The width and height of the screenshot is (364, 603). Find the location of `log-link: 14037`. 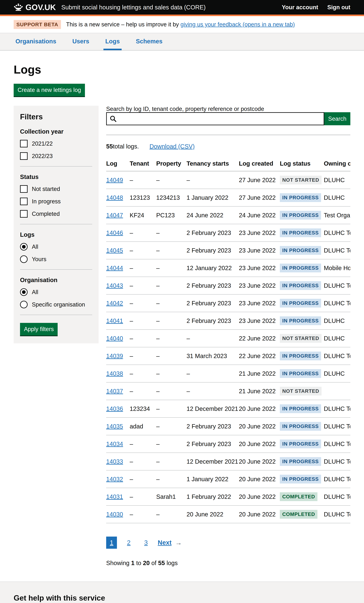

log-link: 14037 is located at coordinates (115, 391).